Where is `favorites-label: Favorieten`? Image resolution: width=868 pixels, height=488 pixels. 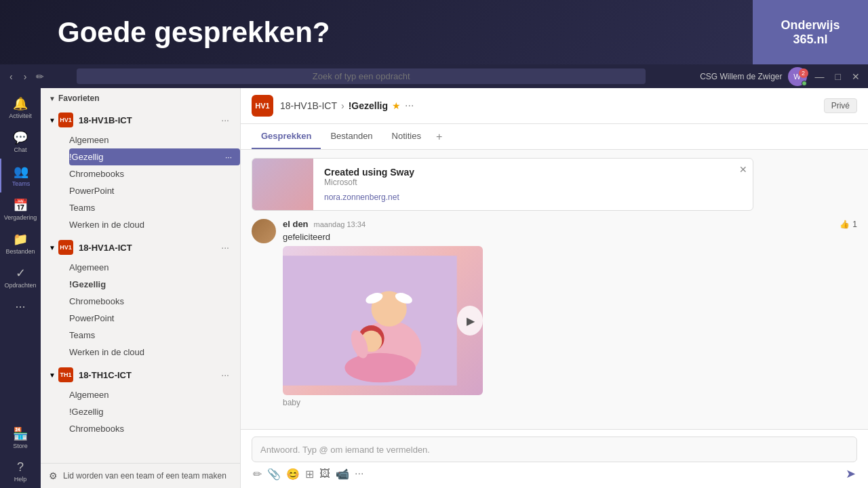
favorites-label: Favorieten is located at coordinates (79, 98).